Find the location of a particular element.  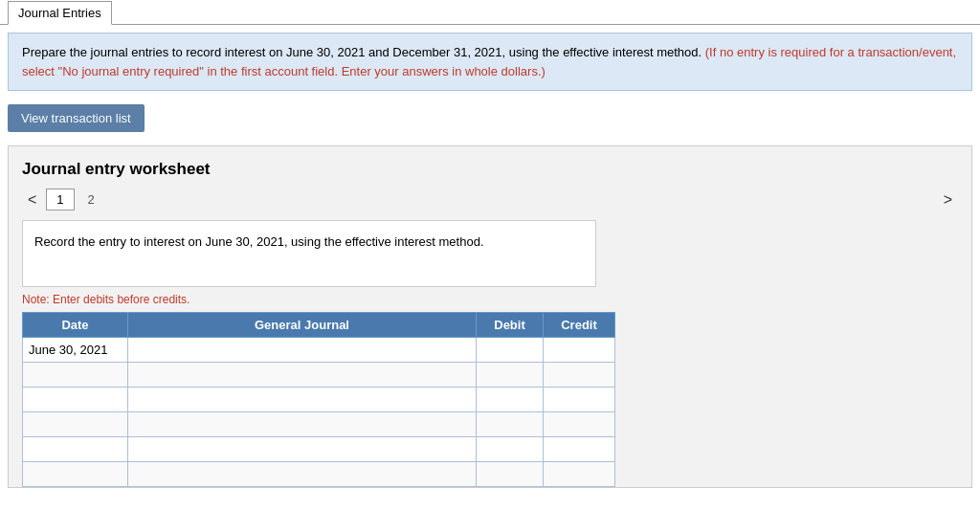

col-header-debit: Debit is located at coordinates (510, 325).